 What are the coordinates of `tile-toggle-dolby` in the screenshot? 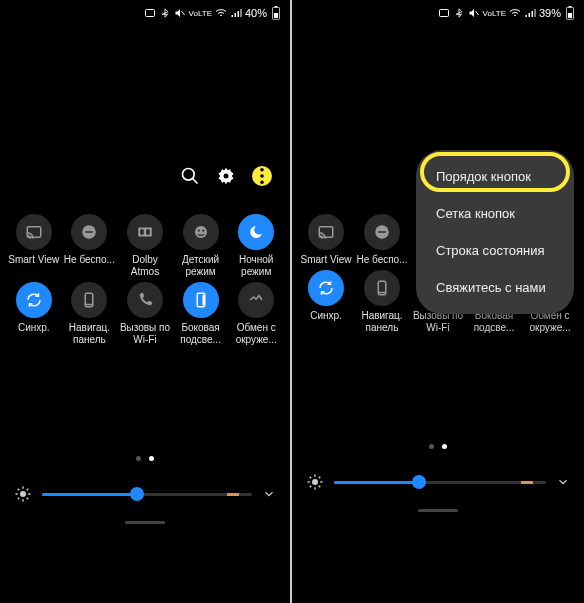 It's located at (145, 232).